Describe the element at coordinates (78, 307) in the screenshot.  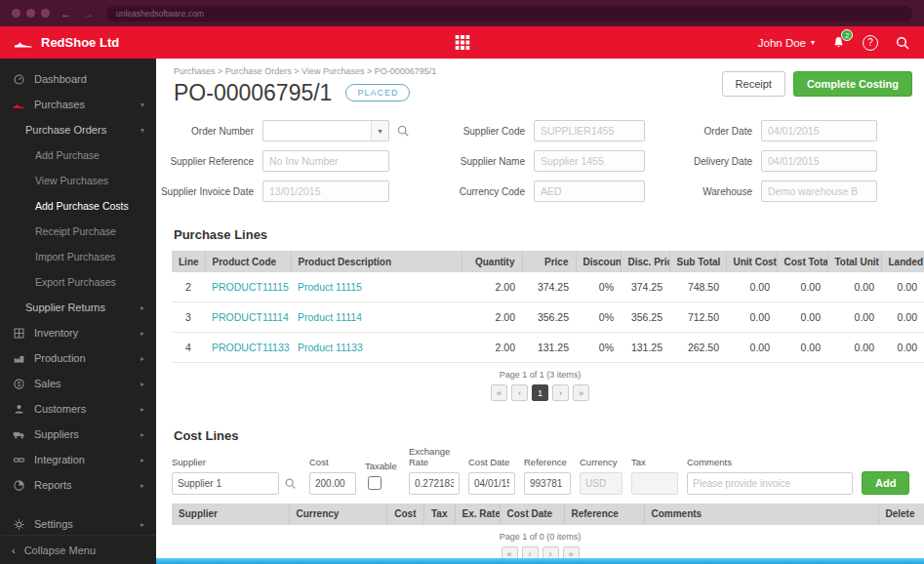
I see `sidebar-item-supplier-returns: Supplier Returns ▸` at that location.